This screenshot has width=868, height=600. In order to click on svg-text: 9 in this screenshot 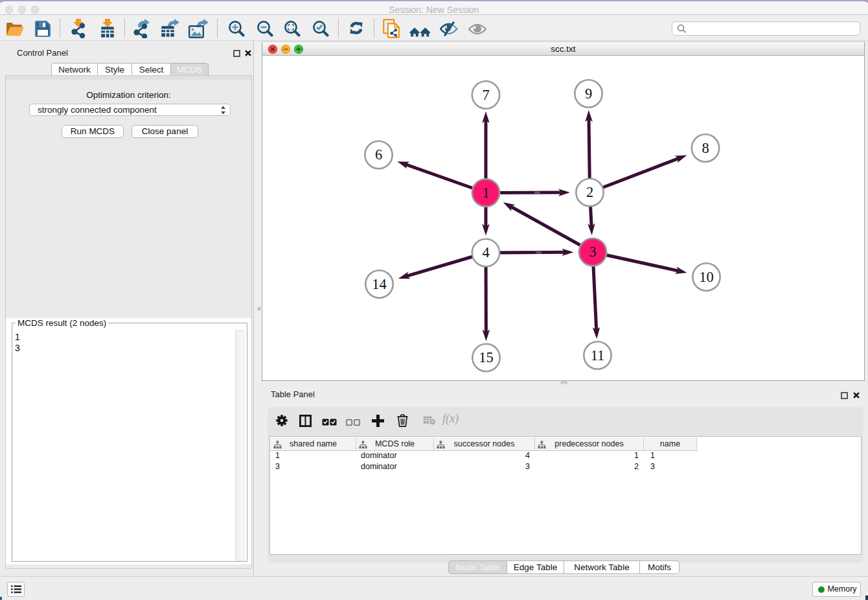, I will do `click(588, 93)`.